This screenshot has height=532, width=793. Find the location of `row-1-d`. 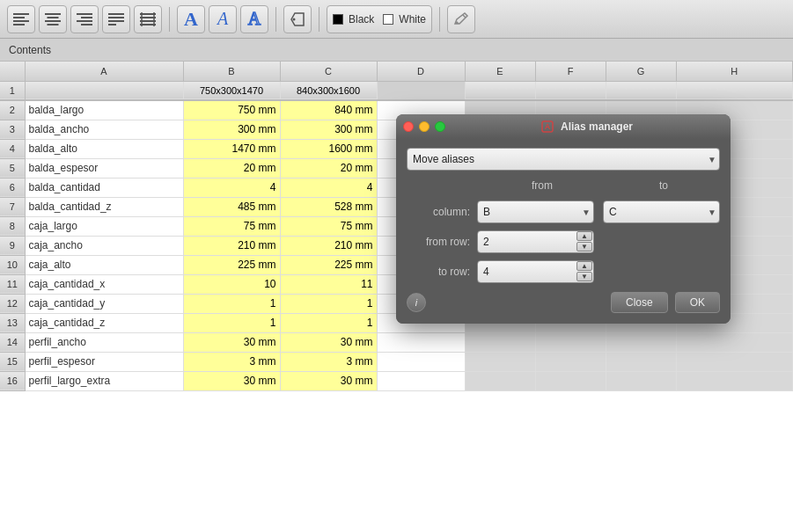

row-1-d is located at coordinates (421, 91).